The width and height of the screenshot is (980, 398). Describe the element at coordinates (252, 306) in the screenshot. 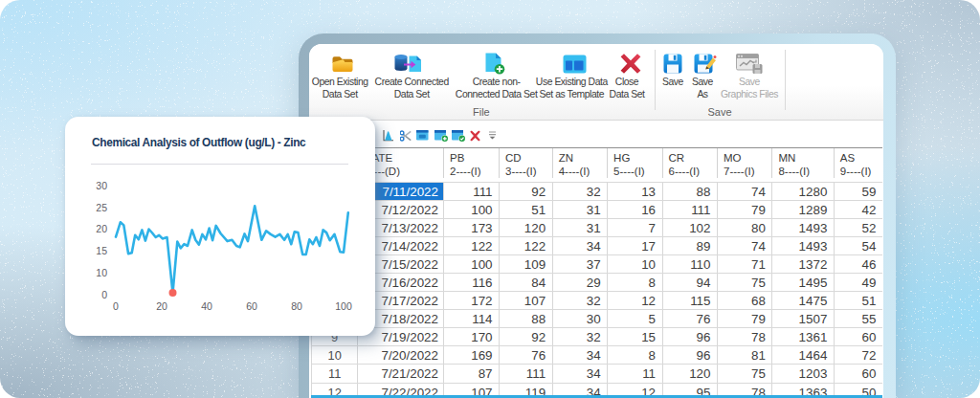

I see `svg-text: 60` at that location.